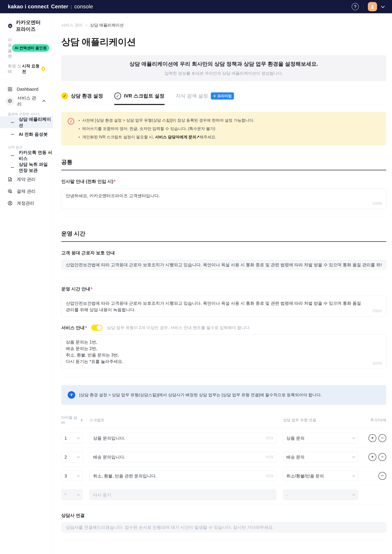 The height and width of the screenshot is (554, 392). What do you see at coordinates (224, 306) in the screenshot?
I see `operating-hours-textarea-wrap: 산업안전보건법에 따라 고객응대 근로자 보호조치가 시행되고 있습니다. 폭언…` at bounding box center [224, 306].